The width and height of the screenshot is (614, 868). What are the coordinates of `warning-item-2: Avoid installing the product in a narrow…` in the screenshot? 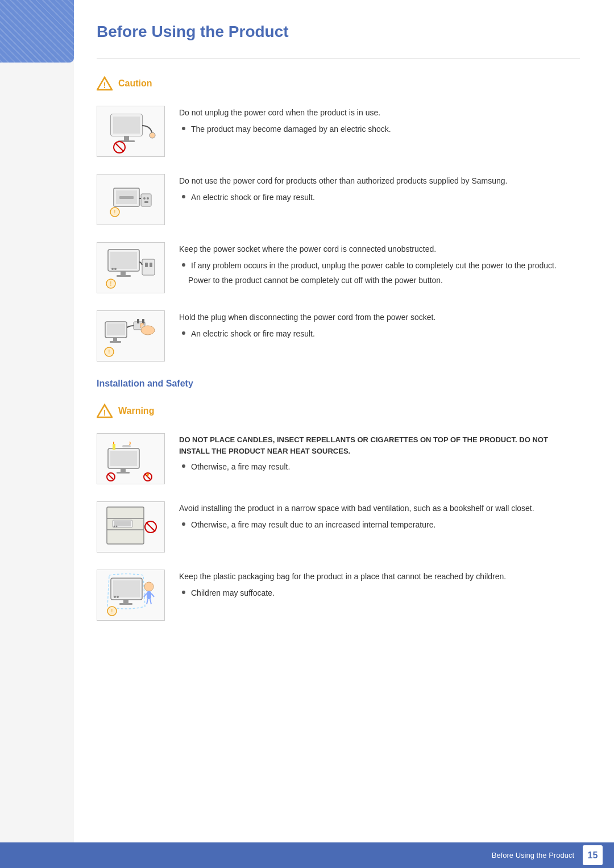 It's located at (338, 527).